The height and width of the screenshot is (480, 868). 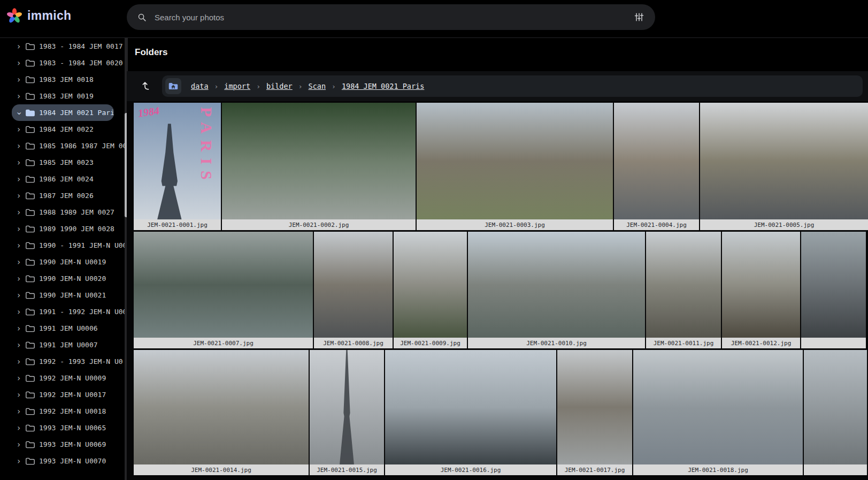 I want to click on immich-logo: immich, so click(x=39, y=16).